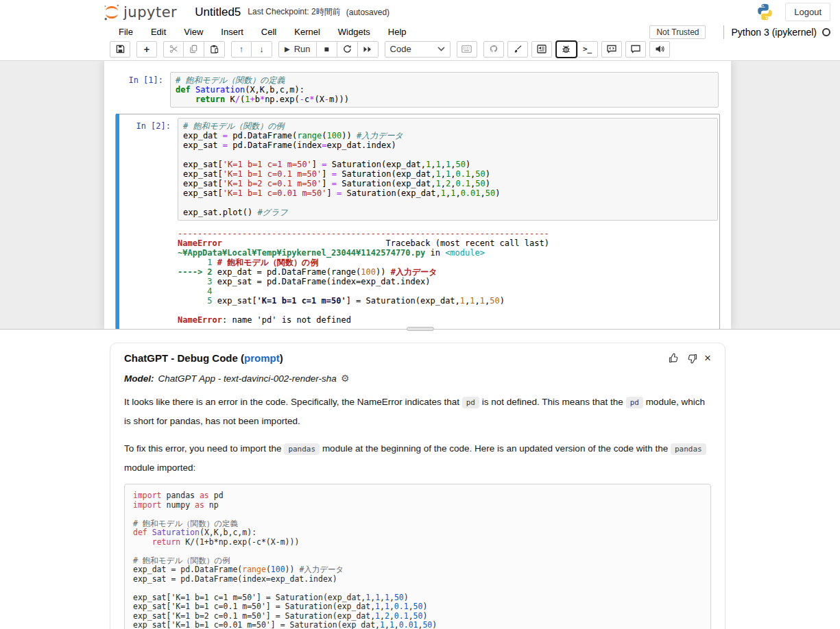 This screenshot has height=629, width=840. I want to click on menu-edit: Edit, so click(158, 32).